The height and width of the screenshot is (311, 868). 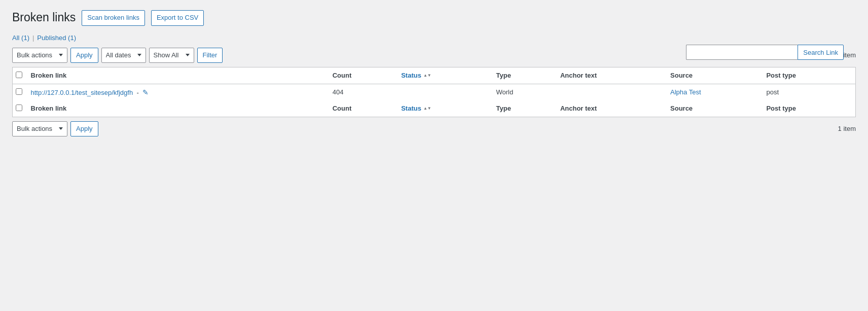 What do you see at coordinates (19, 108) in the screenshot?
I see `select-all-checkbox-bottom` at bounding box center [19, 108].